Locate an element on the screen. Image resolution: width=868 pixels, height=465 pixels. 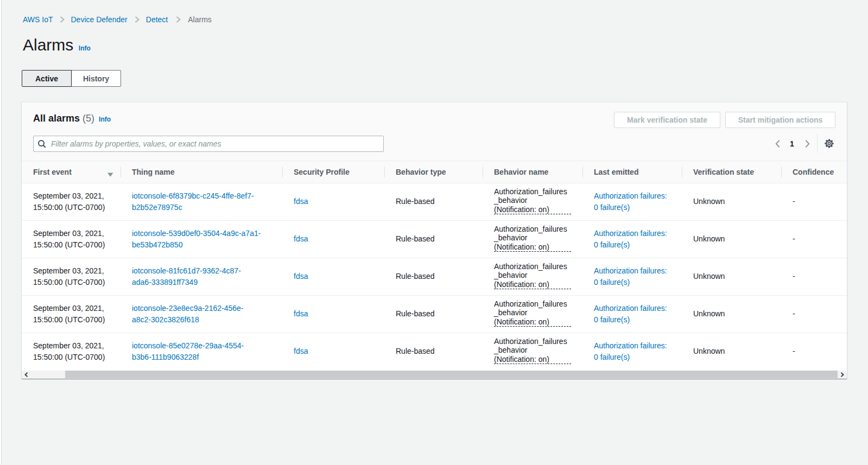
tab-history: History is located at coordinates (96, 78).